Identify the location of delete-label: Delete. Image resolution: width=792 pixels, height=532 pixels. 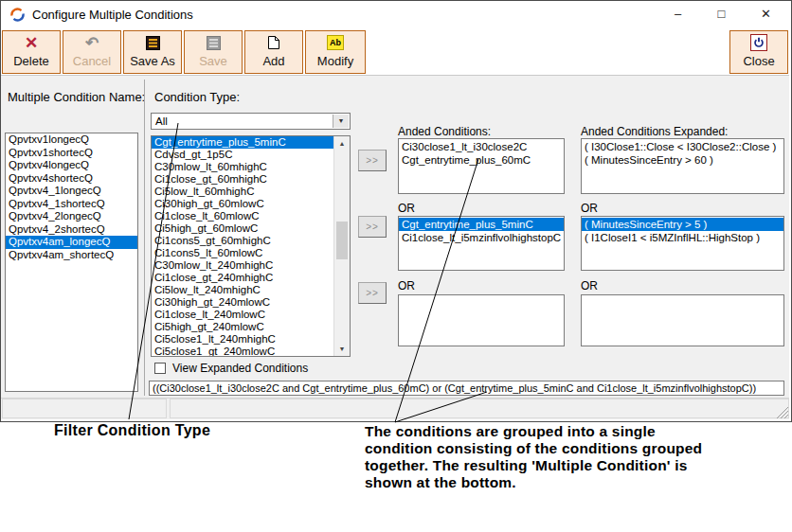
(31, 62).